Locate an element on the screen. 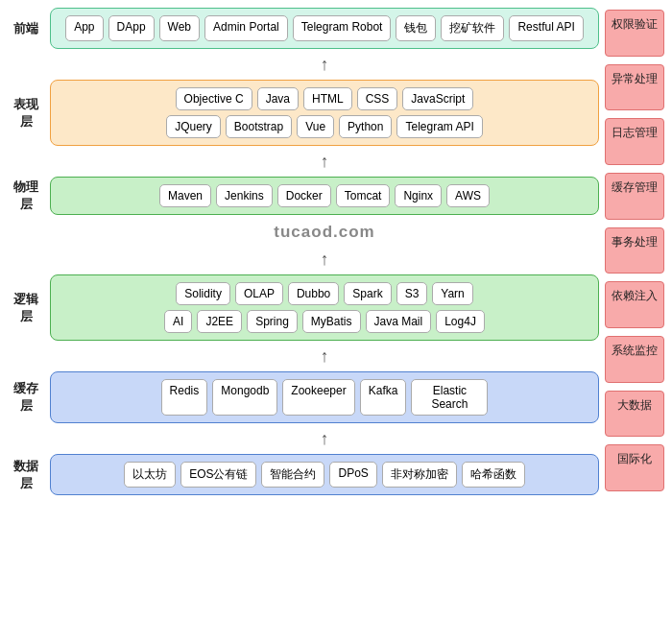  chip: Telegram API is located at coordinates (440, 127).